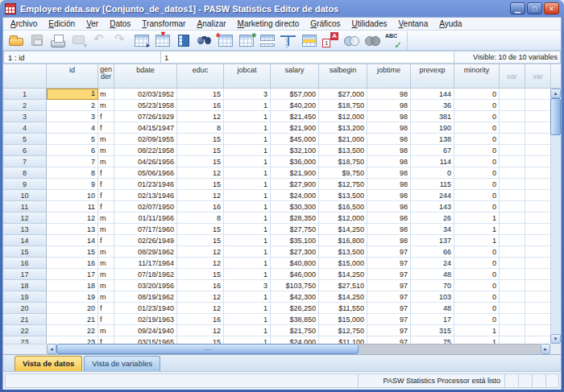 Image resolution: width=564 pixels, height=392 pixels. Describe the element at coordinates (25, 252) in the screenshot. I see `row-header: 15` at that location.